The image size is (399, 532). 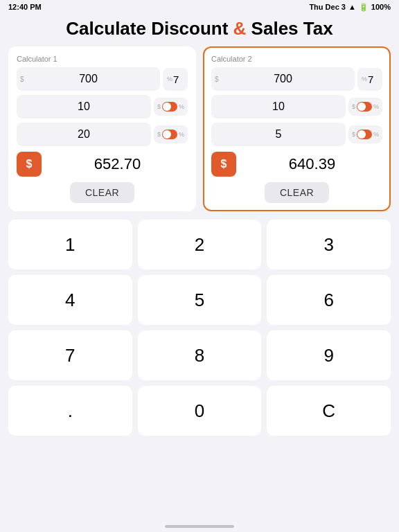 What do you see at coordinates (224, 164) in the screenshot?
I see `calc2-dollar-button: $` at bounding box center [224, 164].